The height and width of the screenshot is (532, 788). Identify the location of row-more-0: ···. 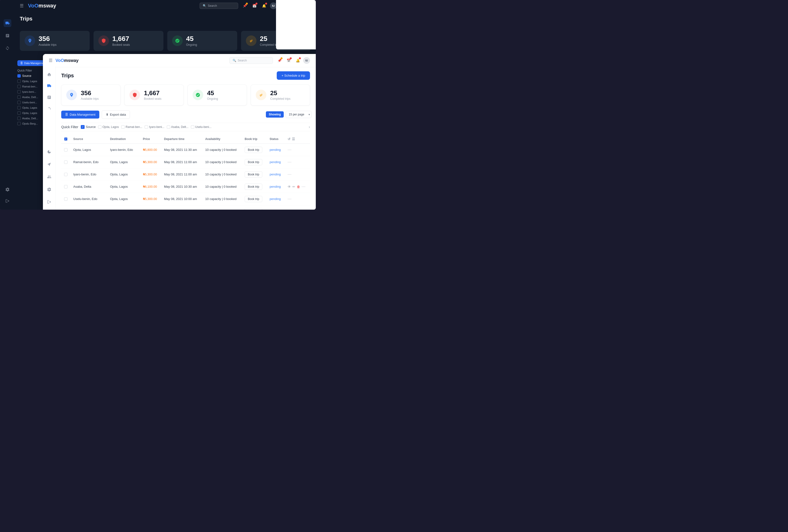
(290, 150).